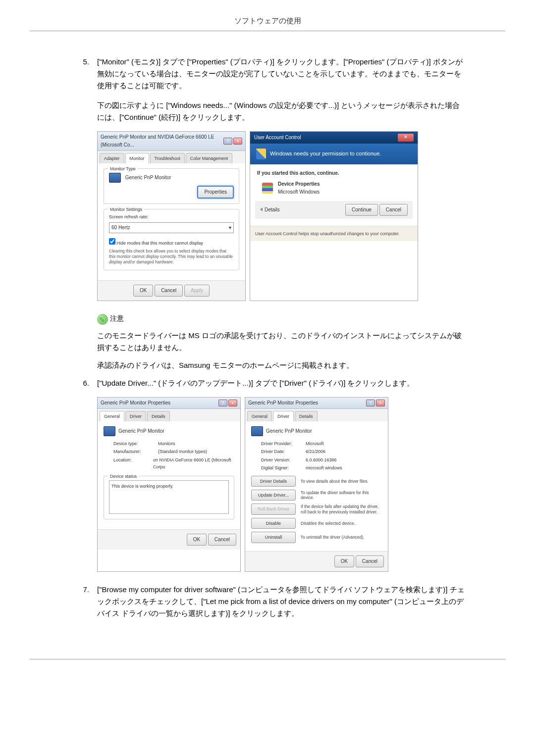  Describe the element at coordinates (137, 158) in the screenshot. I see `tab-monitor: Monitor` at that location.